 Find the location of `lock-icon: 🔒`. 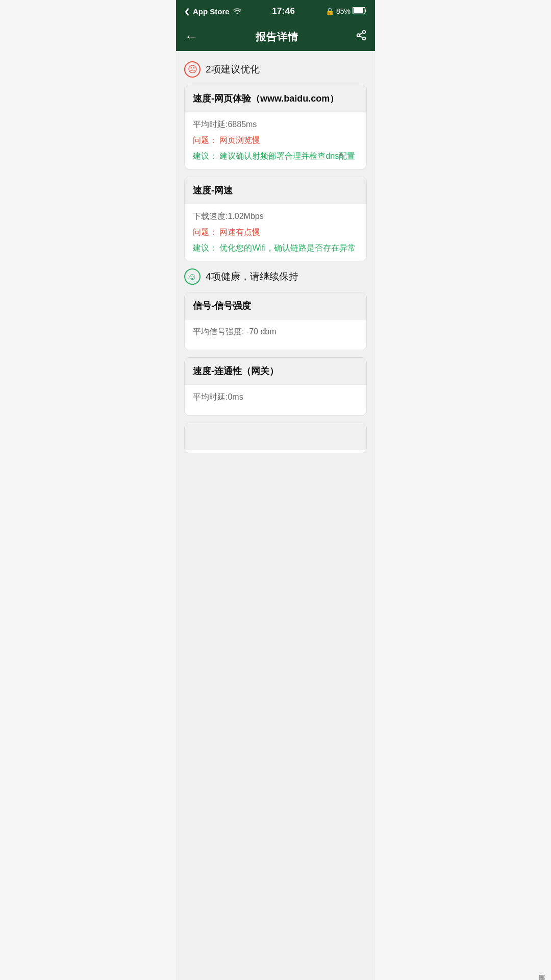

lock-icon: 🔒 is located at coordinates (330, 11).